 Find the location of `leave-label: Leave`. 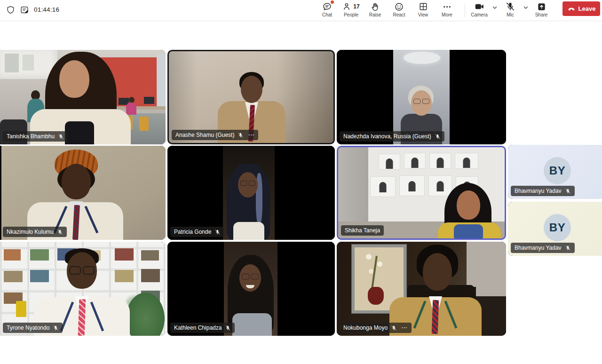

leave-label: Leave is located at coordinates (587, 8).